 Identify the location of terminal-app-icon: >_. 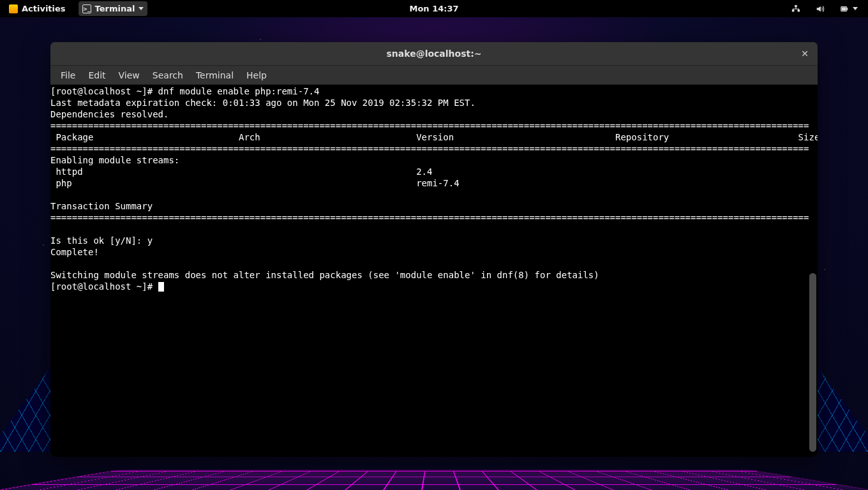
(87, 9).